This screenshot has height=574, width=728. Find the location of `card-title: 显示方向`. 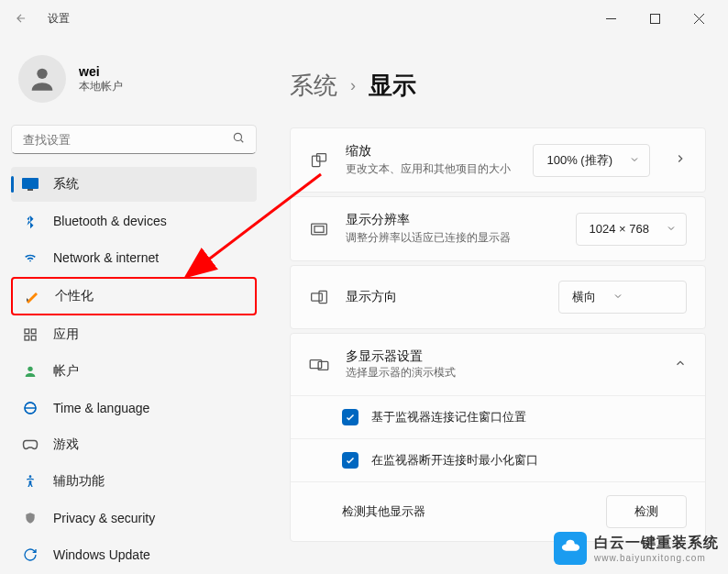

card-title: 显示方向 is located at coordinates (444, 297).